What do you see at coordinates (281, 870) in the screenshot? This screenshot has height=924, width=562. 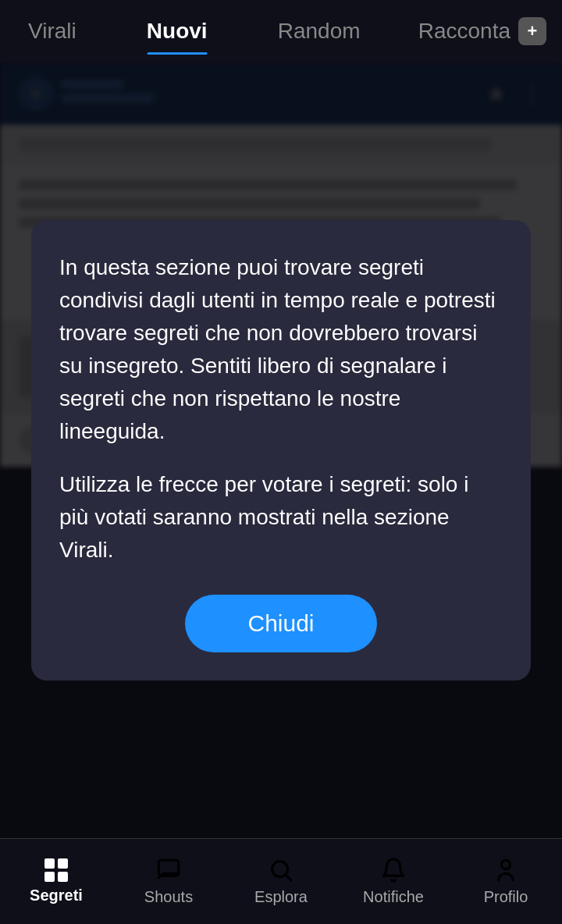 I see `esplora-icon` at bounding box center [281, 870].